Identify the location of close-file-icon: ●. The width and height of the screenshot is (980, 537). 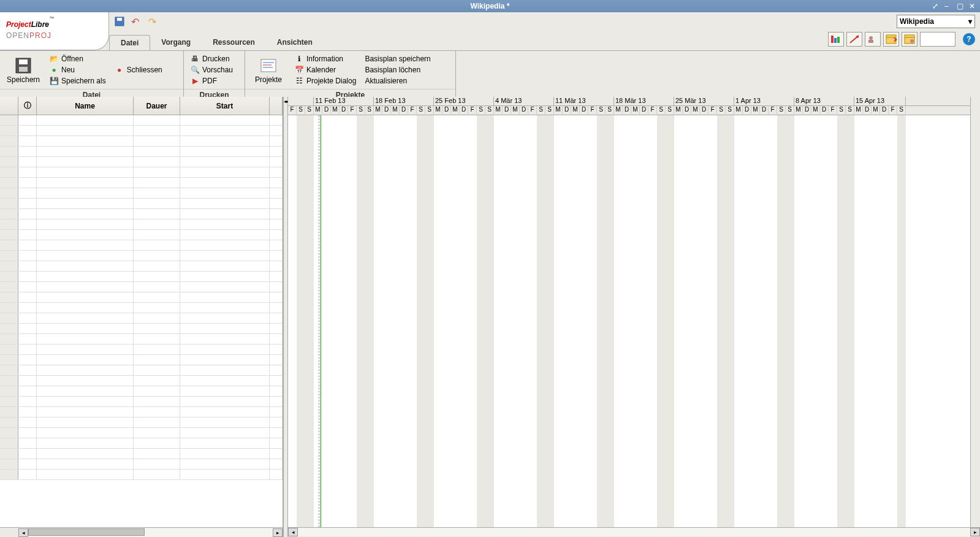
(120, 70).